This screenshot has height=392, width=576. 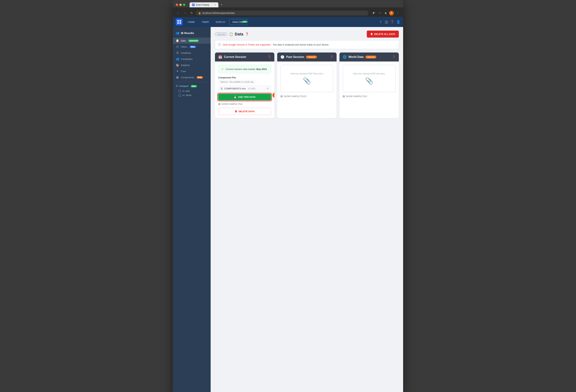 What do you see at coordinates (177, 5) in the screenshot?
I see `close-traffic-light` at bounding box center [177, 5].